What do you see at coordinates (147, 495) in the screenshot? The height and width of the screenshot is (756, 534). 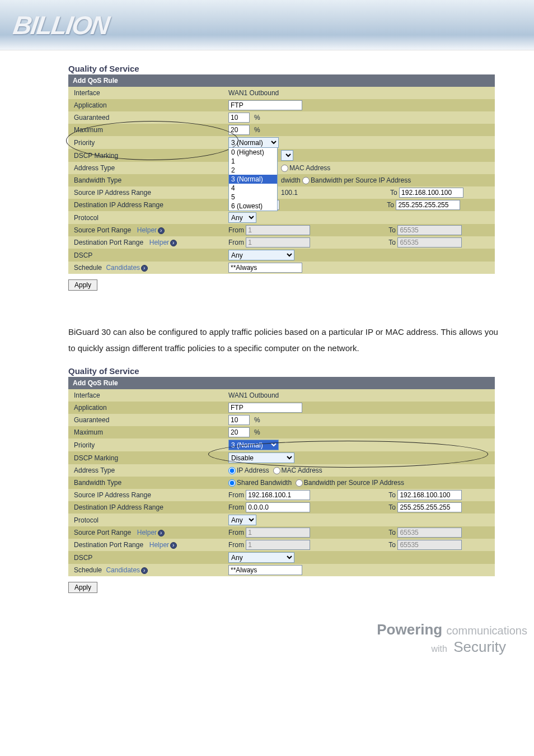 I see `src-ip-label: Source IP Address Range` at bounding box center [147, 495].